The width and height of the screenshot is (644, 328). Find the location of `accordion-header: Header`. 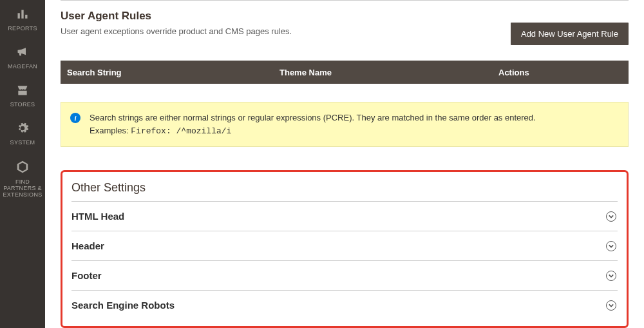

accordion-header: Header is located at coordinates (345, 246).